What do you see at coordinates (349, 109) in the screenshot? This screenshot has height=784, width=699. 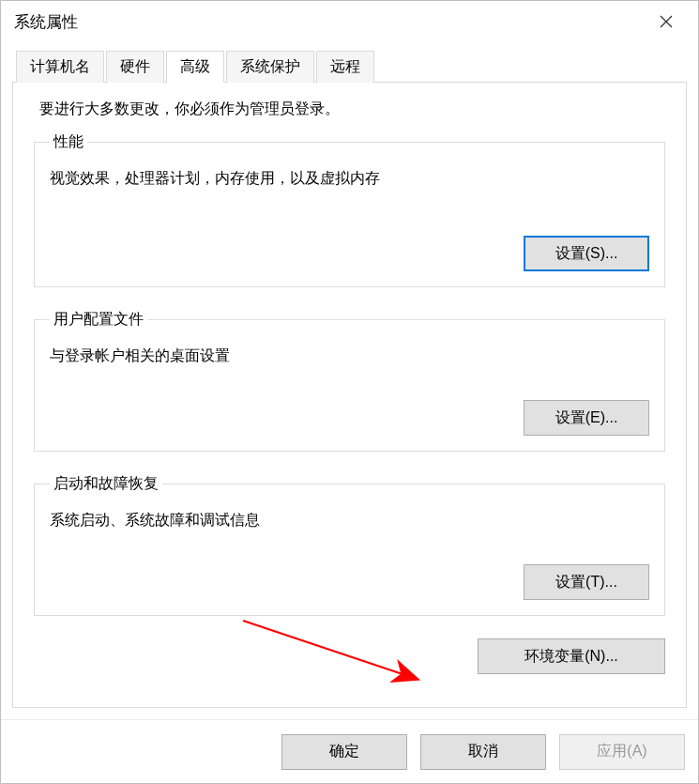 I see `admin-note: 要进行大多数更改，你必须作为管理员登录。` at bounding box center [349, 109].